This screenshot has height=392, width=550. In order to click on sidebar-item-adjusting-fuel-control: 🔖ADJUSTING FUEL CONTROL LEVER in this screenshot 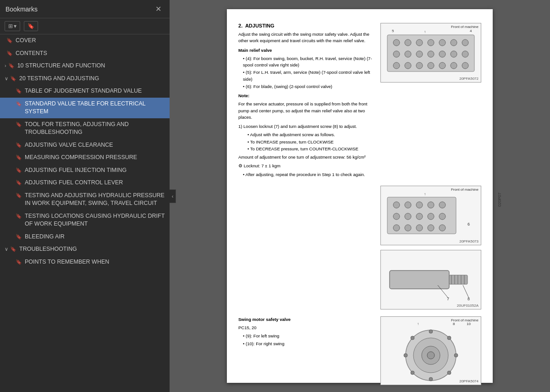, I will do `click(85, 183)`.